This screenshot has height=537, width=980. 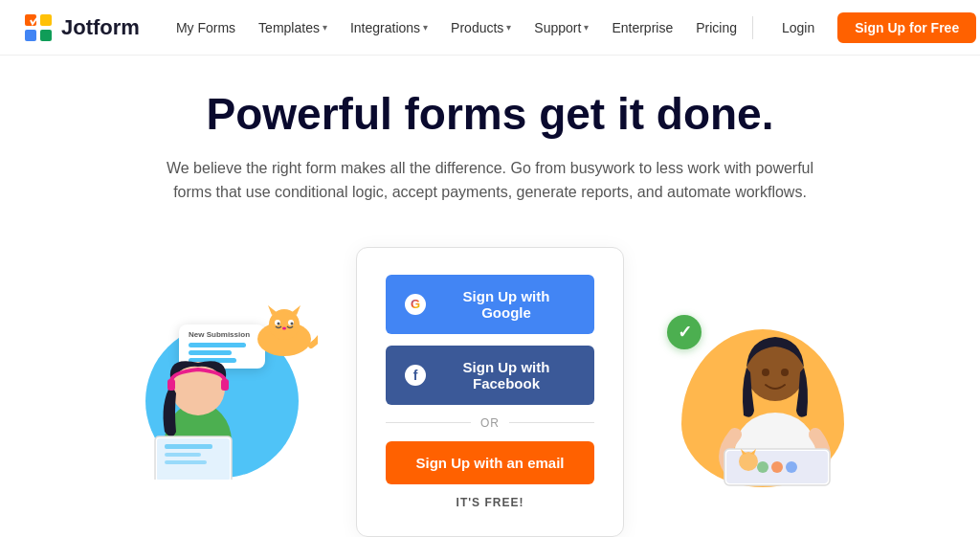 I want to click on integrations-chevron: ▾, so click(x=425, y=27).